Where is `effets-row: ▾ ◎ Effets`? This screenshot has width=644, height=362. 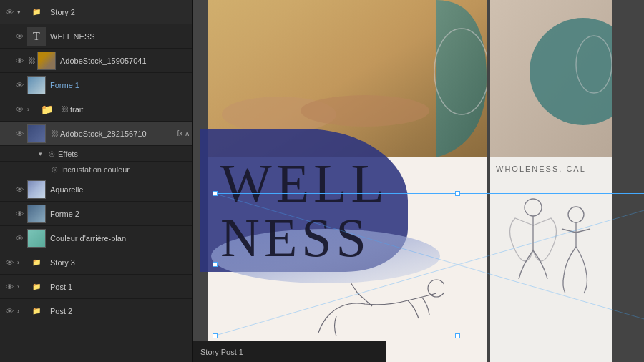
effets-row: ▾ ◎ Effets is located at coordinates (96, 154).